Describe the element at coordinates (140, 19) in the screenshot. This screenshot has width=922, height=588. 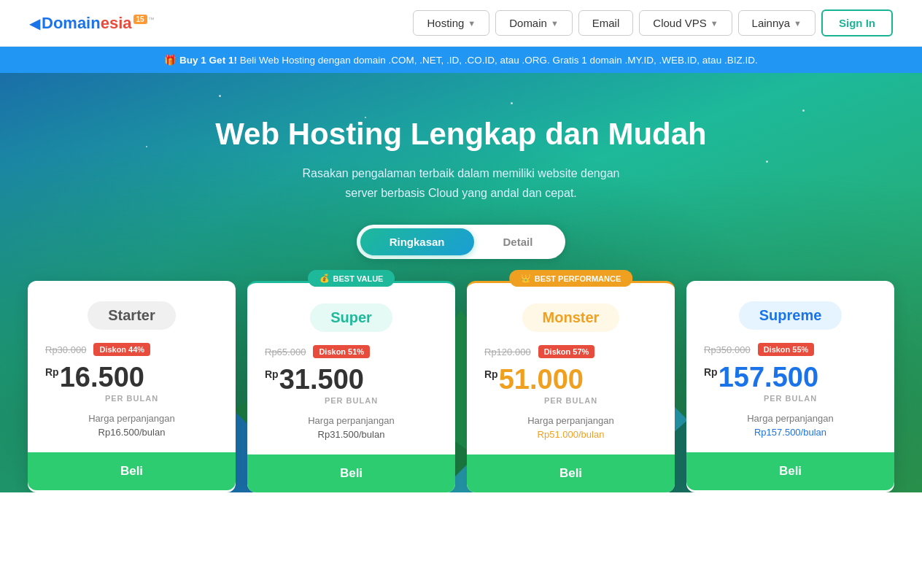
I see `logo-badge: 15` at that location.